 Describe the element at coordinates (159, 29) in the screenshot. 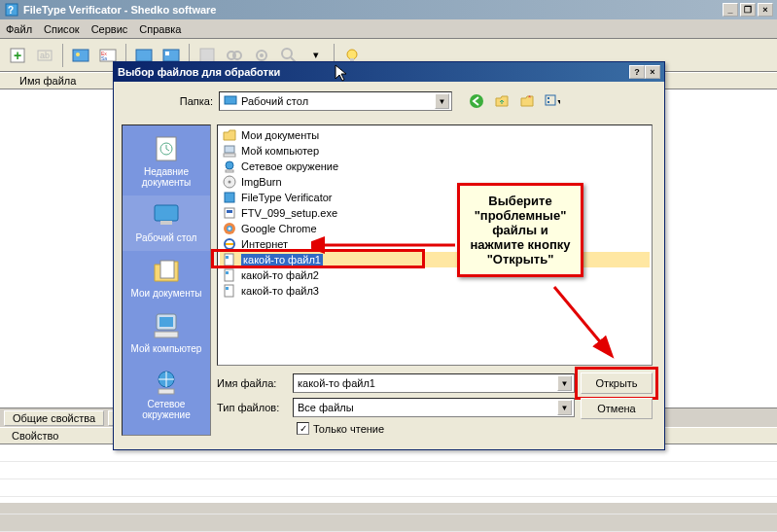

I see `menu-help: Справка` at that location.